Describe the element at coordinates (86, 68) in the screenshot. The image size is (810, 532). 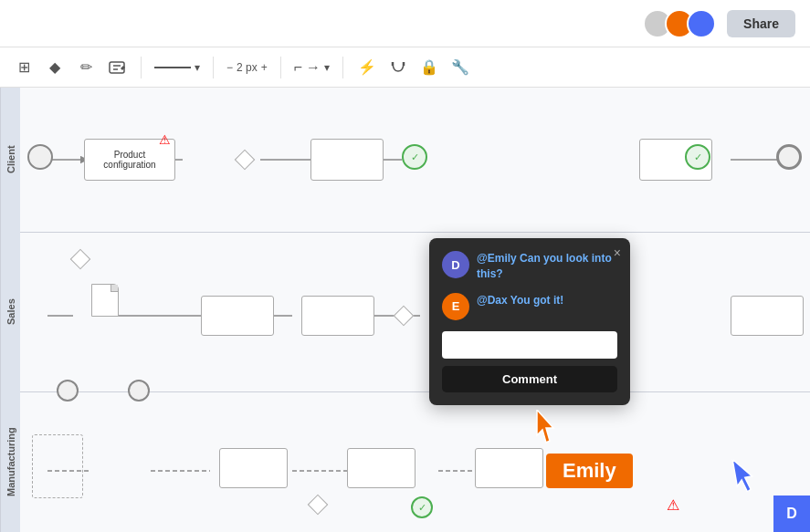
I see `pencil-icon: ✏` at that location.